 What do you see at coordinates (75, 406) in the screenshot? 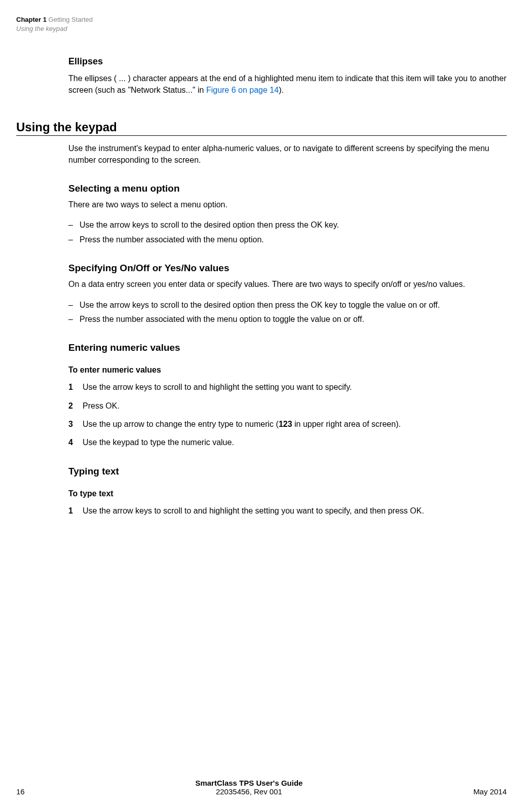
I see `step-number: 2` at bounding box center [75, 406].